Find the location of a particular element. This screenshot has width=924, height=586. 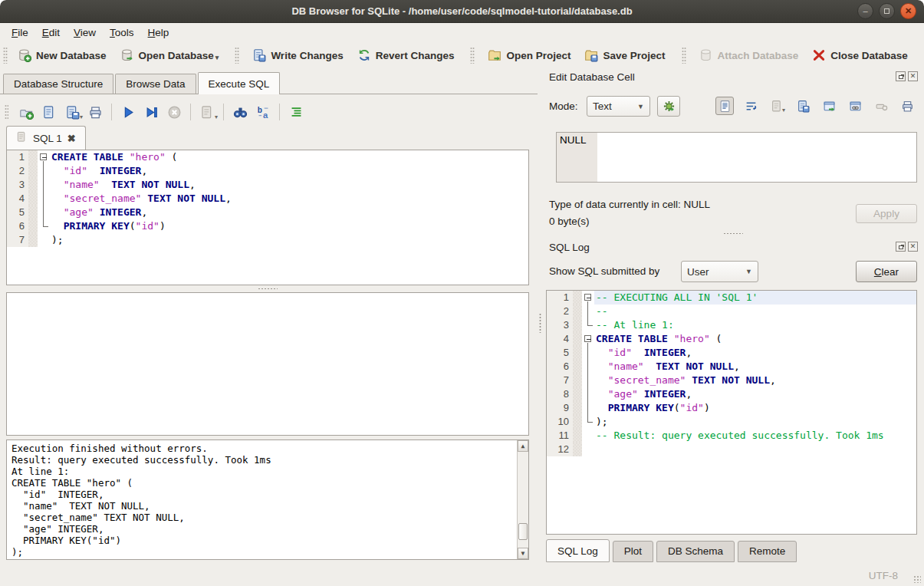

close-database-button: Close Database is located at coordinates (860, 55).